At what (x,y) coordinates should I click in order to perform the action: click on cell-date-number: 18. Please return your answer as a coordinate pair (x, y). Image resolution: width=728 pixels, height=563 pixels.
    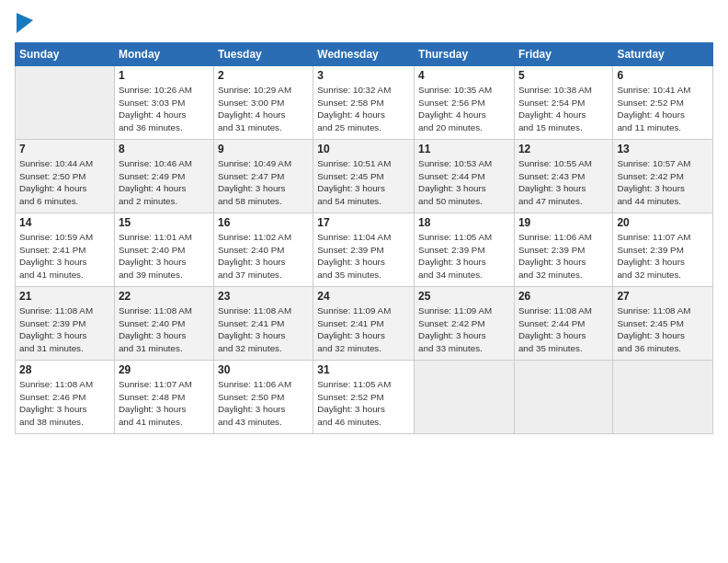
    Looking at the image, I should click on (464, 223).